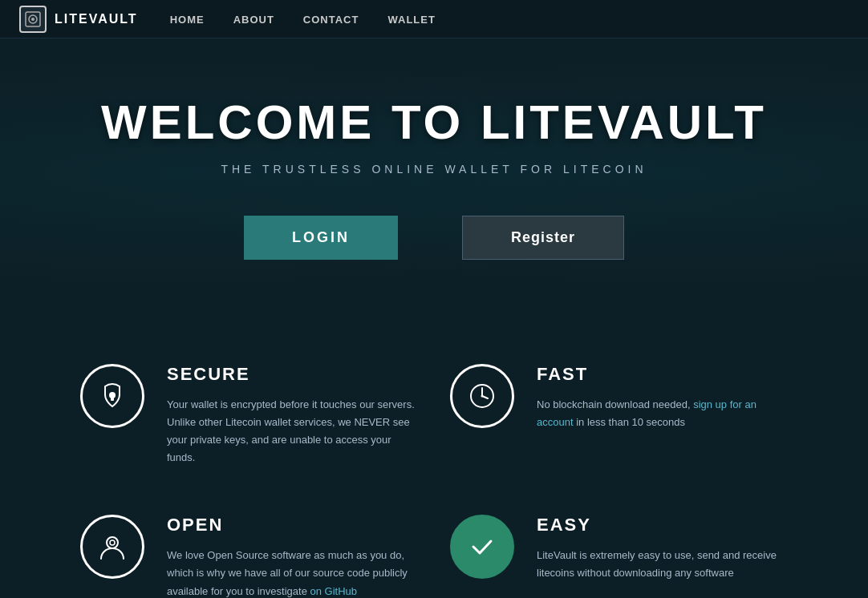 The width and height of the screenshot is (868, 598). Describe the element at coordinates (112, 396) in the screenshot. I see `secure-icon` at that location.